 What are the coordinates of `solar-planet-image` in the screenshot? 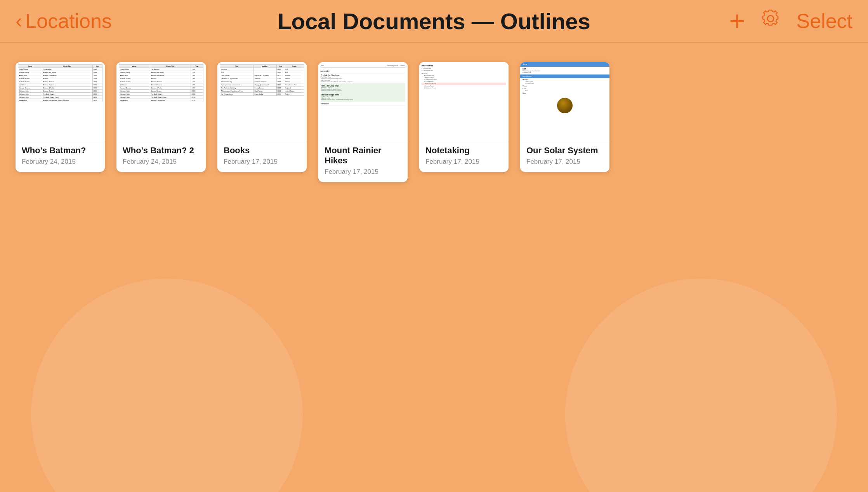 It's located at (565, 106).